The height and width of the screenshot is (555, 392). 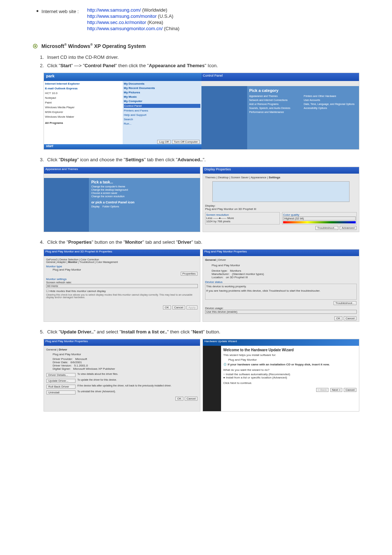 What do you see at coordinates (117, 23) in the screenshot?
I see `link-korea: http://www.sec.co.kr/monitor` at bounding box center [117, 23].